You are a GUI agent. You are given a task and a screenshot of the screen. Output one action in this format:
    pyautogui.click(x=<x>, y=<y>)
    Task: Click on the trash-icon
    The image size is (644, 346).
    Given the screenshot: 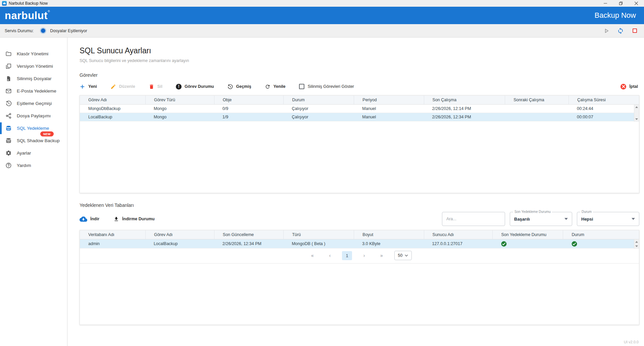 What is the action you would take?
    pyautogui.click(x=152, y=86)
    